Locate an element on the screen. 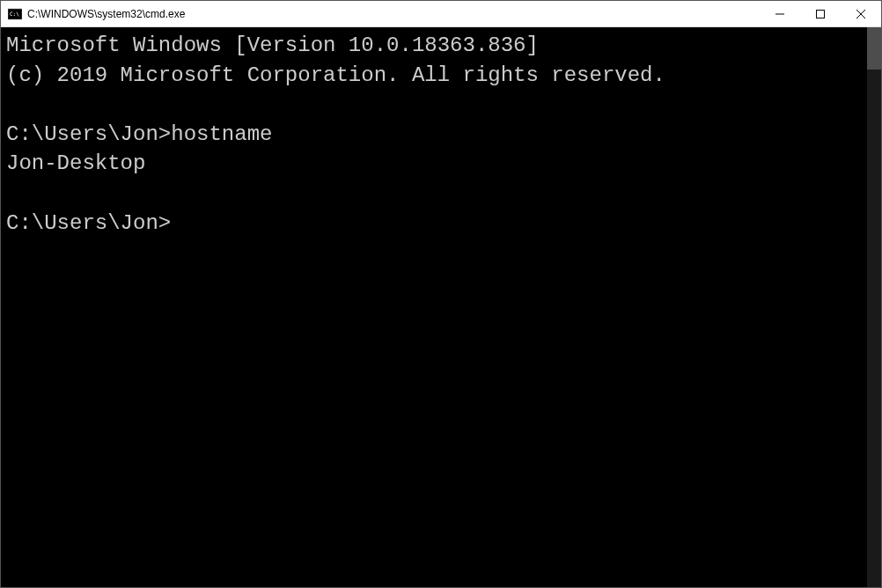  terminal-command-line: C:\Users\Jon>hostname is located at coordinates (434, 135).